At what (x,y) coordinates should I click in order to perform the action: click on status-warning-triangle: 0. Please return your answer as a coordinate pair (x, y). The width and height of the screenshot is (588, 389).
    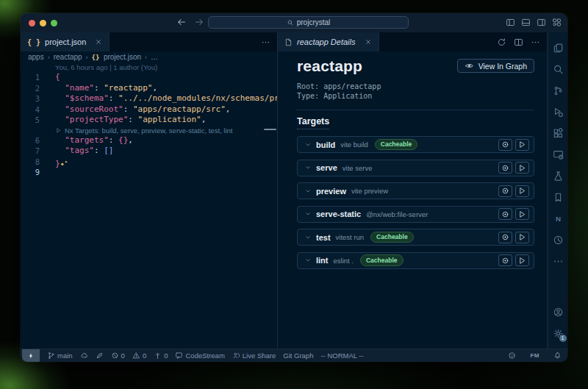
    Looking at the image, I should click on (140, 356).